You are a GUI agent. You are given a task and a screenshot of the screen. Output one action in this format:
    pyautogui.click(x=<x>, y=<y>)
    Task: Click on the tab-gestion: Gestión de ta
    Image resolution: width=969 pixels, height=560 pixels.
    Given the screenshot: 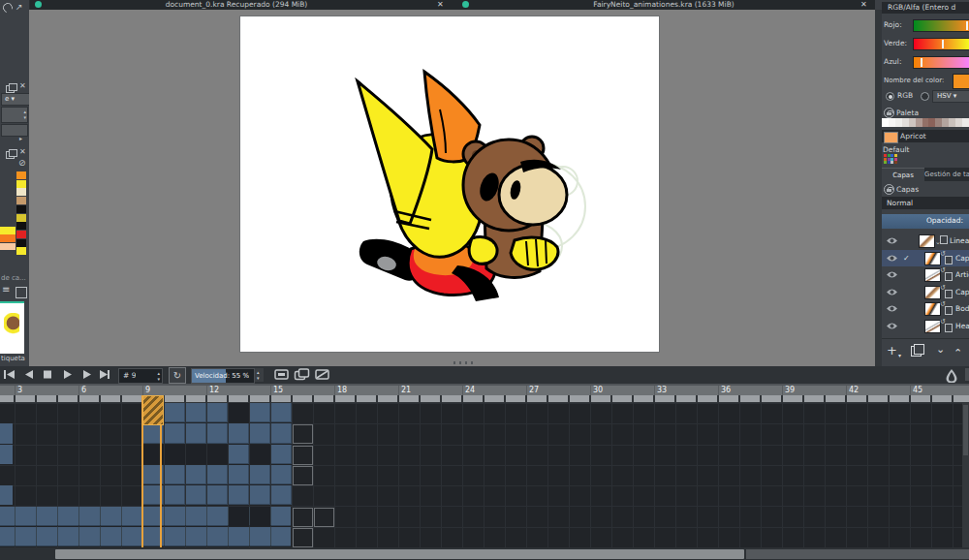 What is the action you would take?
    pyautogui.click(x=947, y=174)
    